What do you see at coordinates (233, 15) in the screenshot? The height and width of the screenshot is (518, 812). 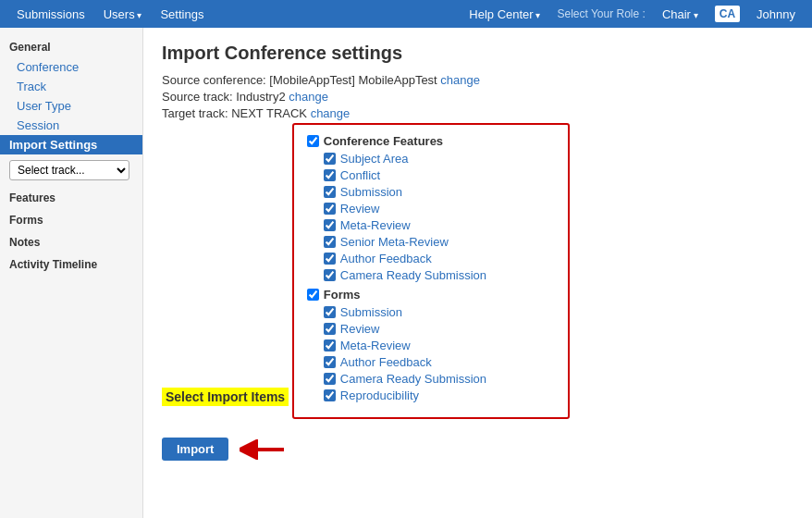 I see `nav-left: Submissions Users Settings` at bounding box center [233, 15].